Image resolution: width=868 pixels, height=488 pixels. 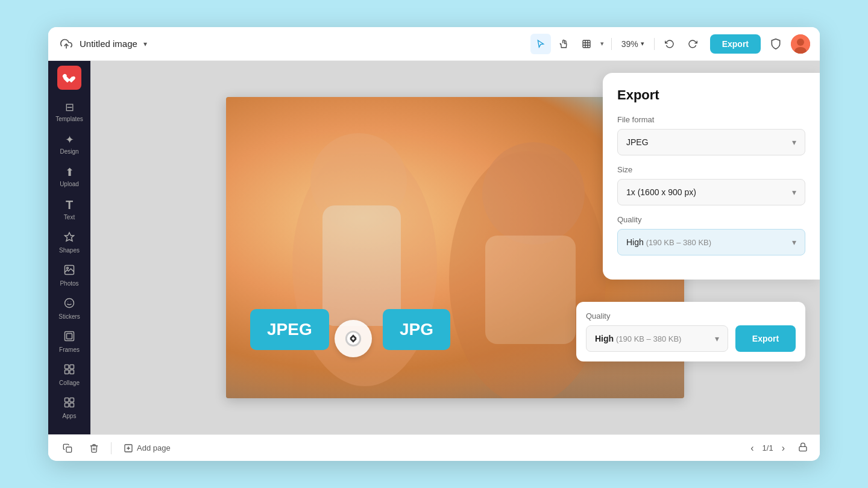 I want to click on sidebar-label-collage: Collage, so click(x=69, y=383).